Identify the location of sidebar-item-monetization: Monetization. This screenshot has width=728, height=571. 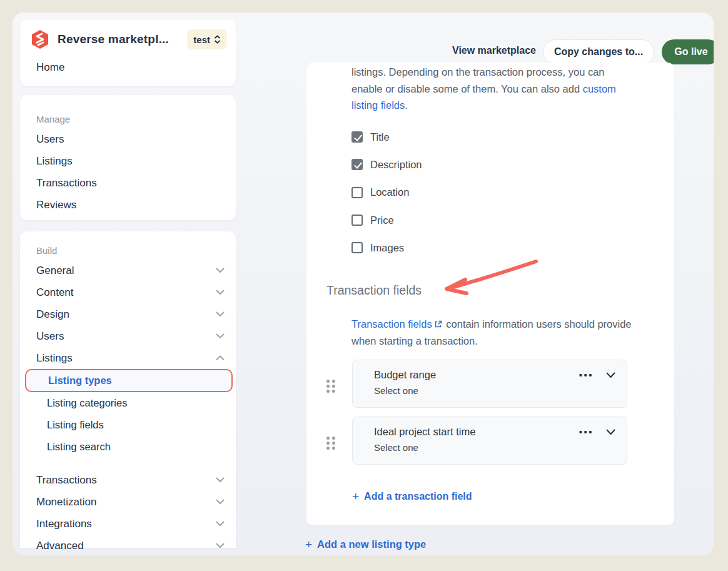
(136, 502).